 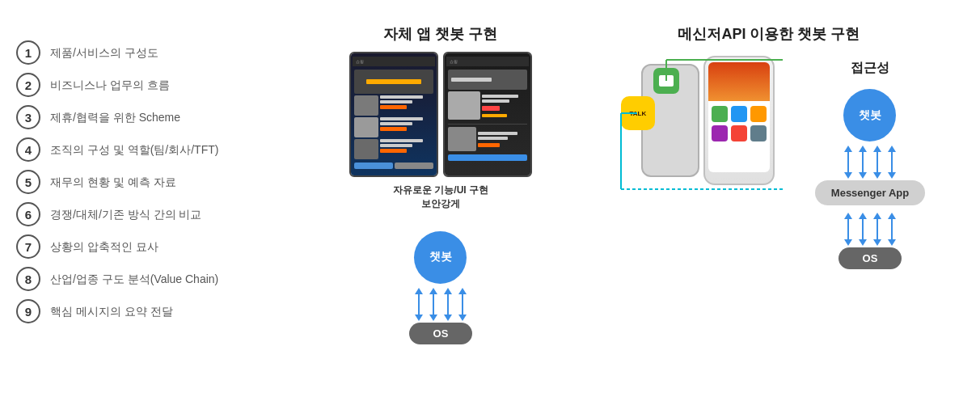 What do you see at coordinates (440, 257) in the screenshot?
I see `chatbot-bubble-middle: 챗봇` at bounding box center [440, 257].